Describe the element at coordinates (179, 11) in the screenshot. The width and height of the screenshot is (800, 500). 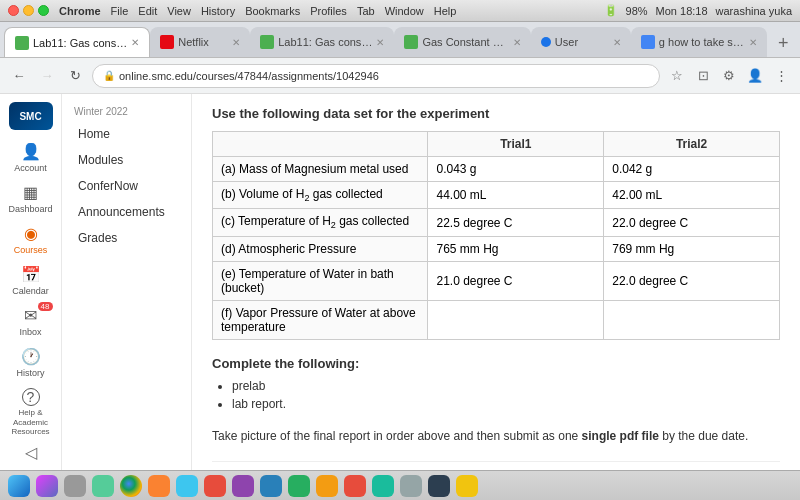
I see `mac-menu-view: View` at that location.